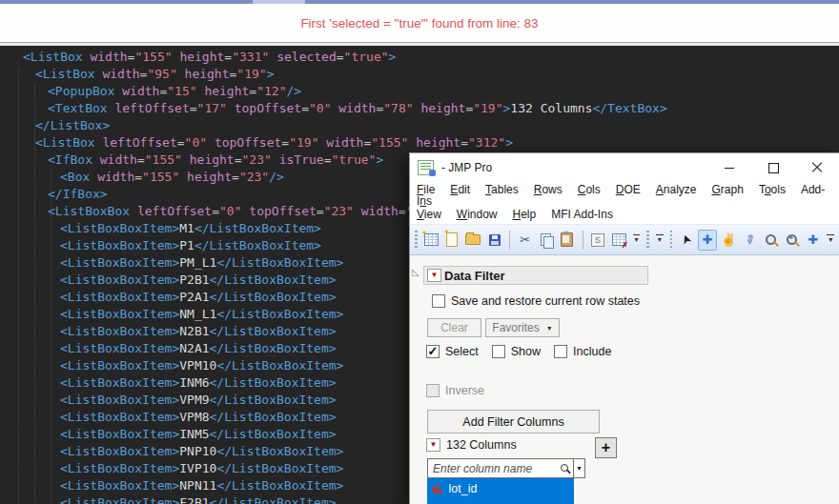 This screenshot has height=504, width=839. What do you see at coordinates (473, 240) in the screenshot?
I see `open-icon` at bounding box center [473, 240].